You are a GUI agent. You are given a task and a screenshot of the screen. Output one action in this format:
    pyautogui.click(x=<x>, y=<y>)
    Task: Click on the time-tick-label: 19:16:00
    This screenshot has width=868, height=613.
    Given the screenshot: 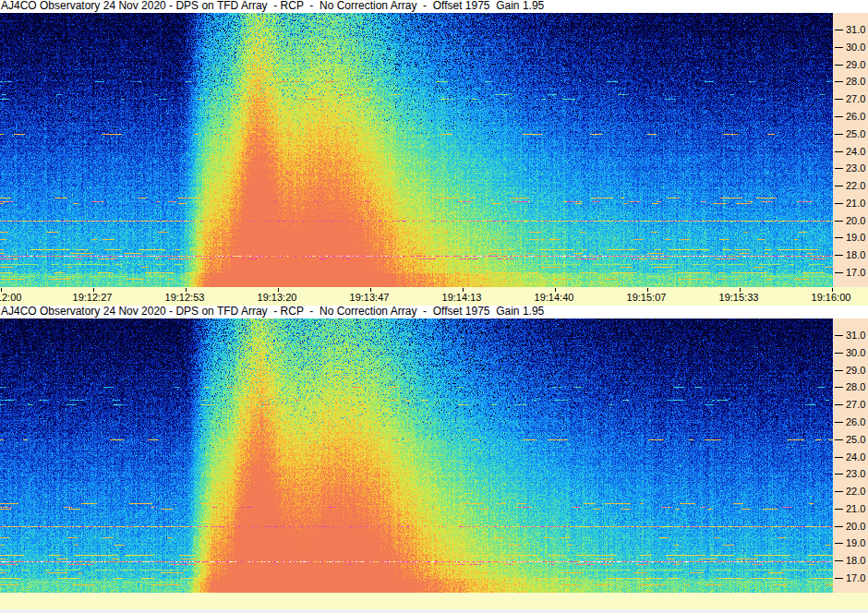 What is the action you would take?
    pyautogui.click(x=831, y=297)
    